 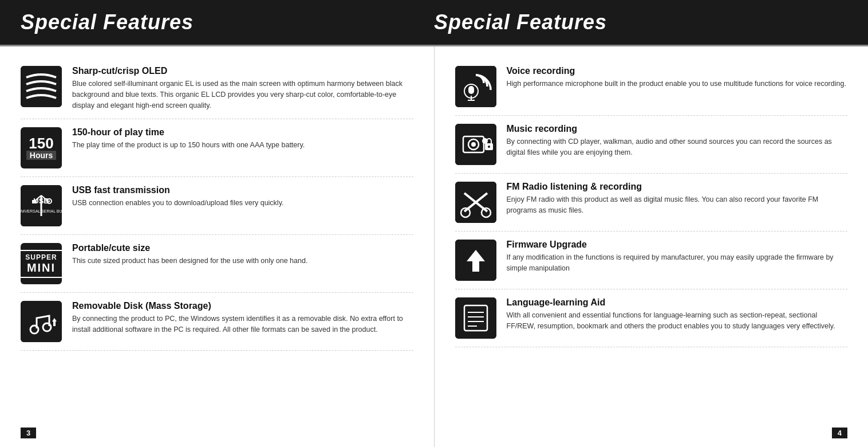 What do you see at coordinates (652, 260) in the screenshot?
I see `feature-firmware: Firmware Upgrade If any modification in …` at bounding box center [652, 260].